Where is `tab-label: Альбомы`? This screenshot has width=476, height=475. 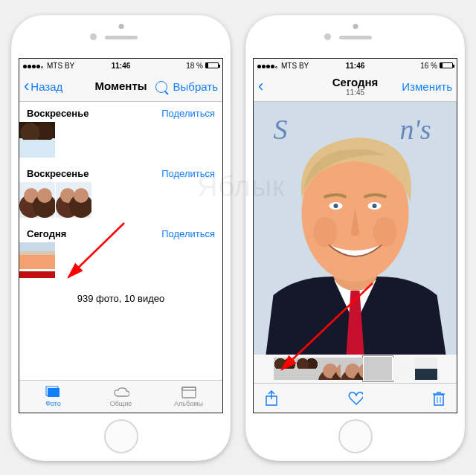 tab-label: Альбомы is located at coordinates (189, 404).